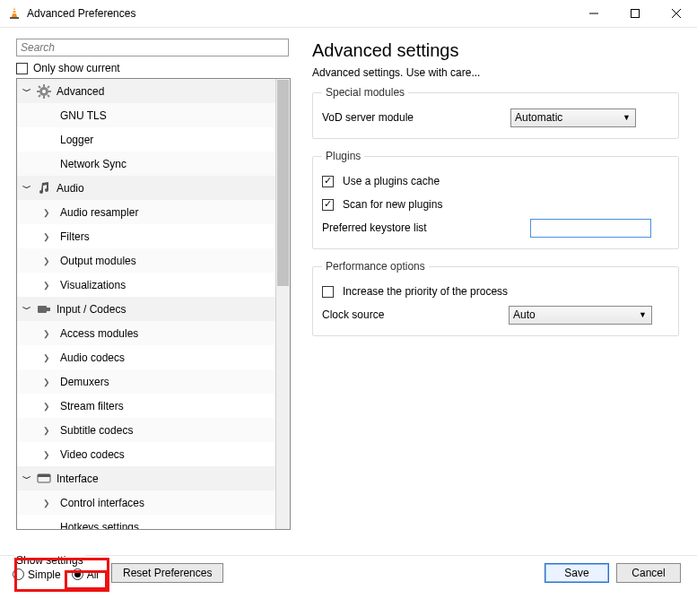 The height and width of the screenshot is (616, 697). Describe the element at coordinates (146, 479) in the screenshot. I see `tree-cat-interface: Interface` at that location.